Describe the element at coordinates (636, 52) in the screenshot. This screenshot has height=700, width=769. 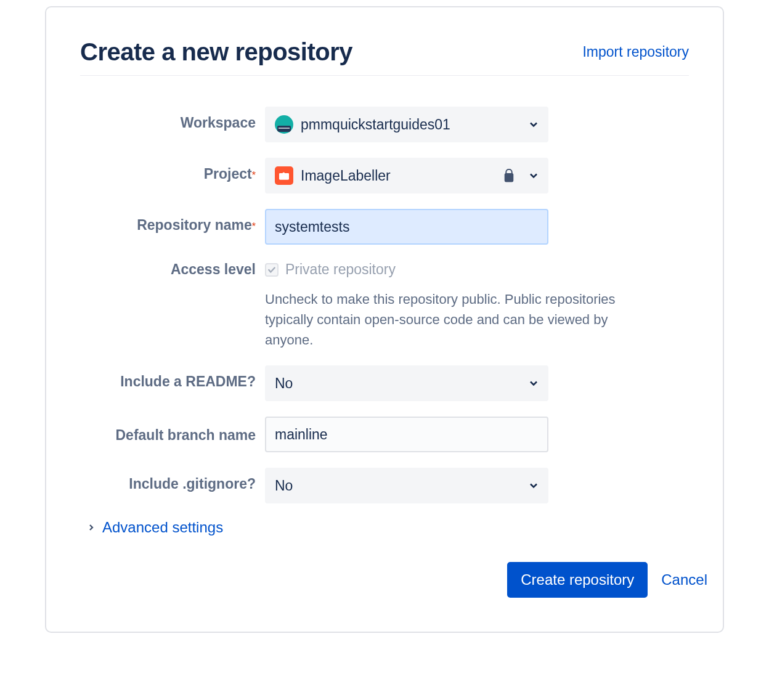
I see `import-repository-link: Import repository` at that location.